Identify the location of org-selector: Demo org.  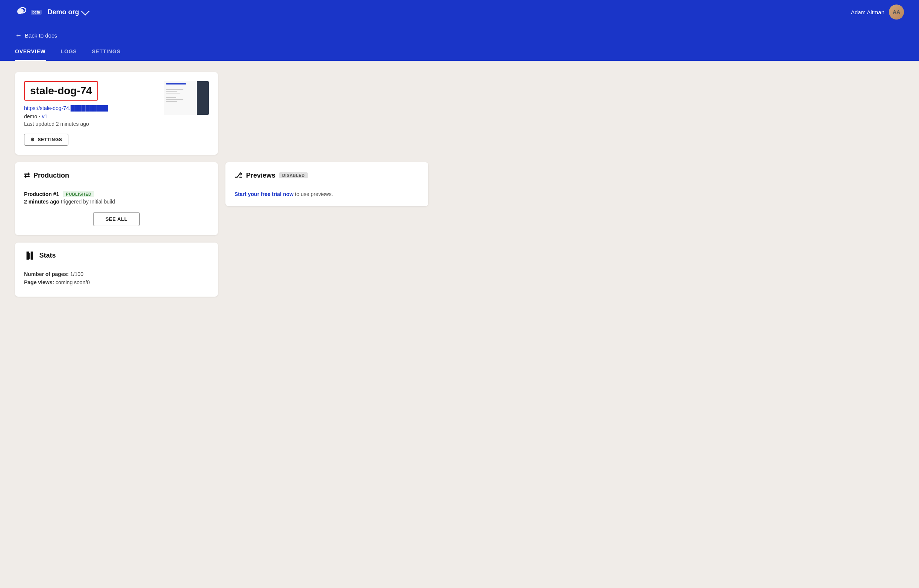
(68, 12).